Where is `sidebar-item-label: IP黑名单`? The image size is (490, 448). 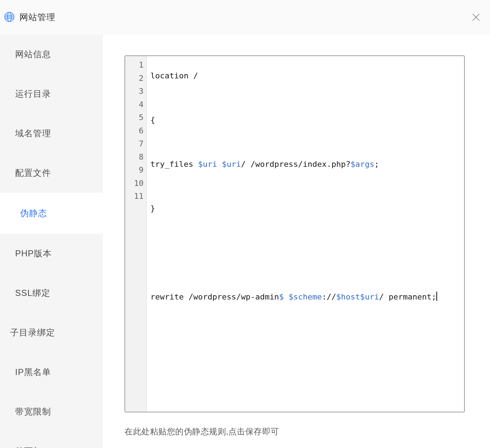
sidebar-item-label: IP黑名单 is located at coordinates (33, 372).